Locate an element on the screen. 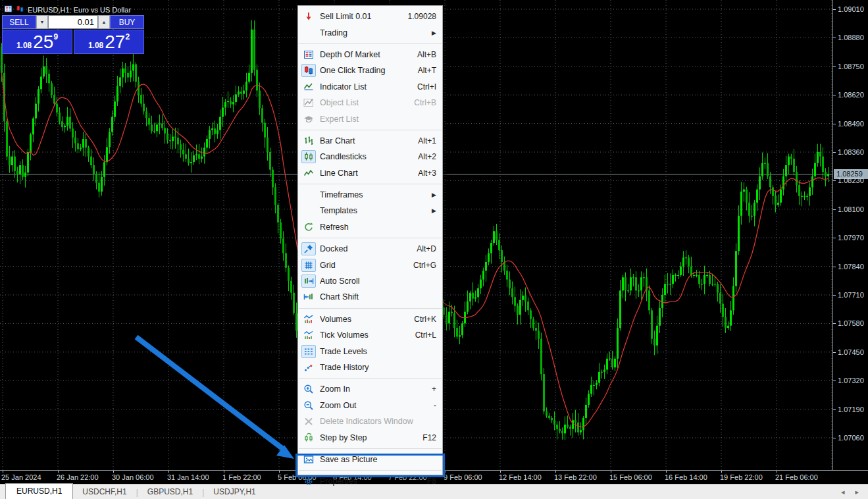 The height and width of the screenshot is (499, 868). volume-up-button: ▲ is located at coordinates (104, 22).